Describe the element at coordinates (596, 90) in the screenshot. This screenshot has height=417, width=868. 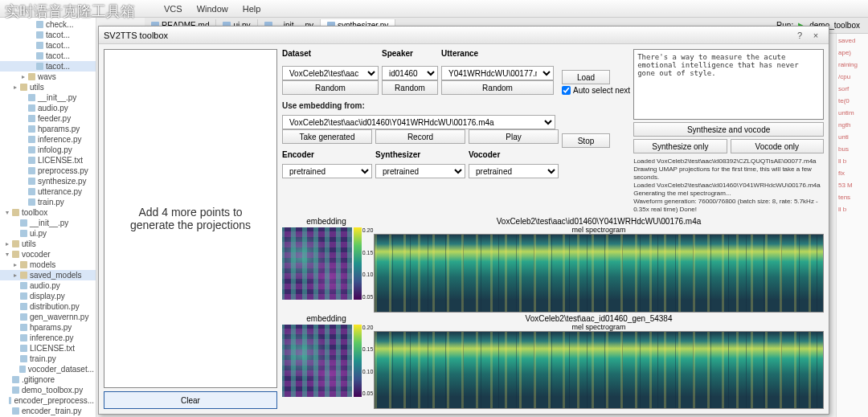
I see `auto-select-checkbox: Auto select next` at that location.